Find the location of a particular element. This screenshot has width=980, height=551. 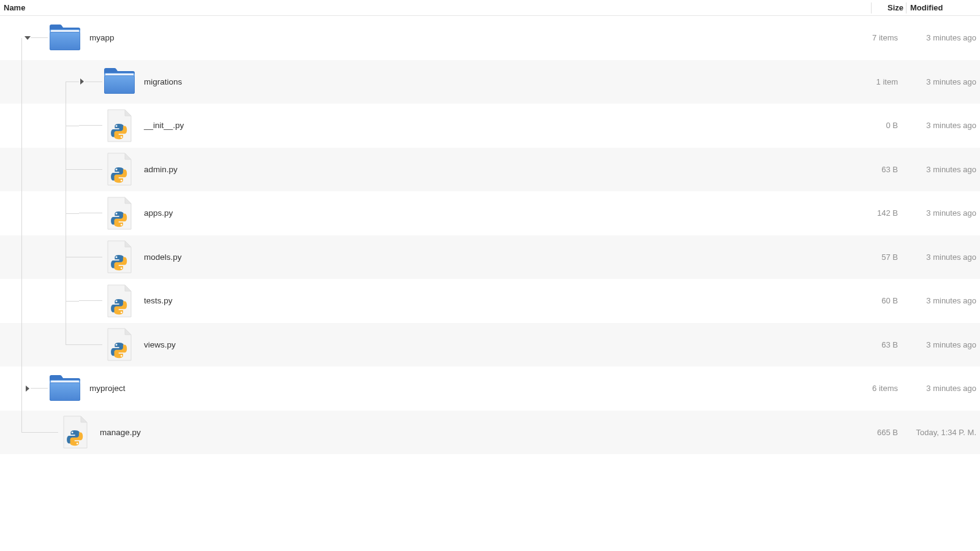

size-value: 57 B is located at coordinates (883, 257).